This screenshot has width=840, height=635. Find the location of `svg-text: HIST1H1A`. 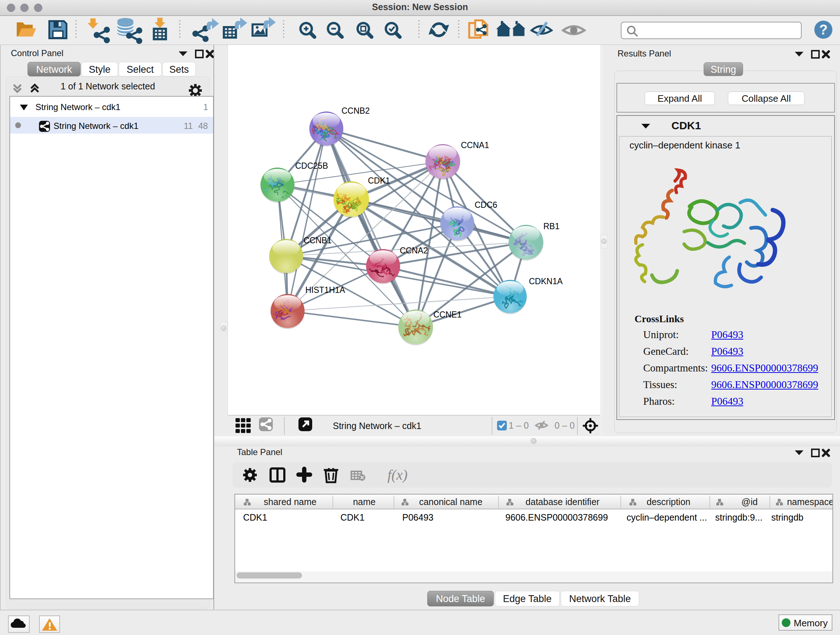

svg-text: HIST1H1A is located at coordinates (325, 290).